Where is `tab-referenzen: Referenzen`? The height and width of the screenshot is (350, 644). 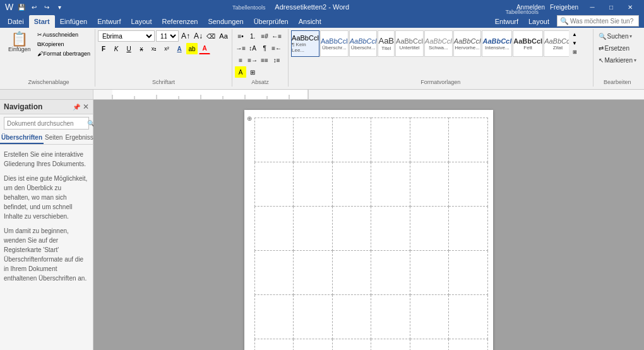 tab-referenzen: Referenzen is located at coordinates (181, 21).